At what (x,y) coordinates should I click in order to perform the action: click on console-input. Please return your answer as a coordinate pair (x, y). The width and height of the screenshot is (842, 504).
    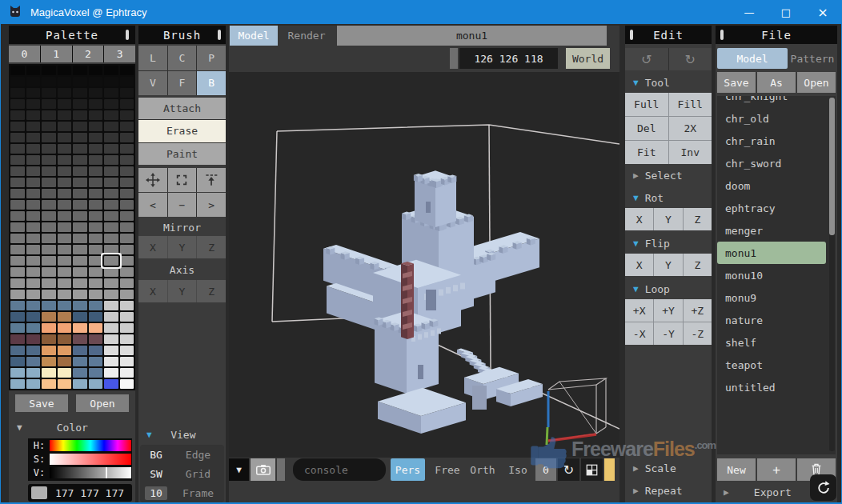
    Looking at the image, I should click on (339, 470).